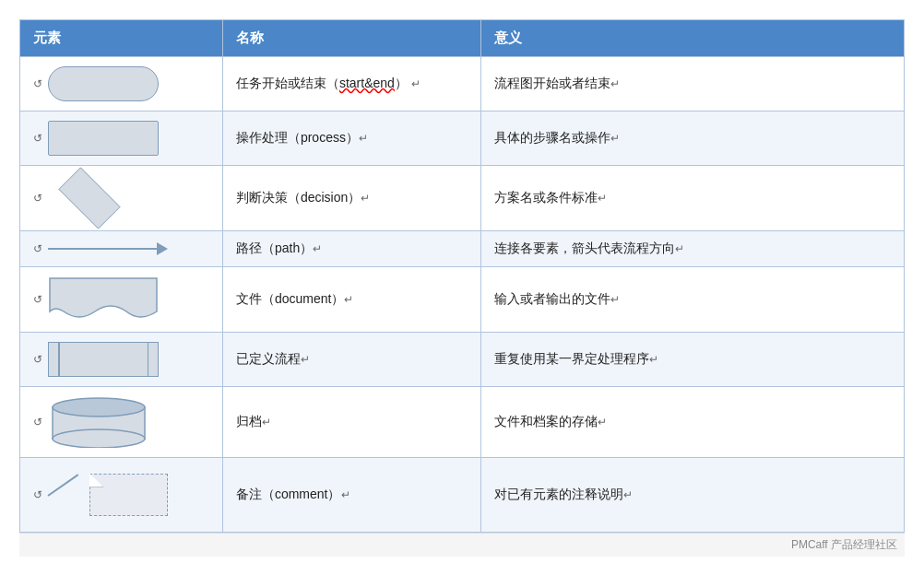 The height and width of the screenshot is (575, 924). What do you see at coordinates (122, 422) in the screenshot?
I see `element-cell-7: ↺` at bounding box center [122, 422].